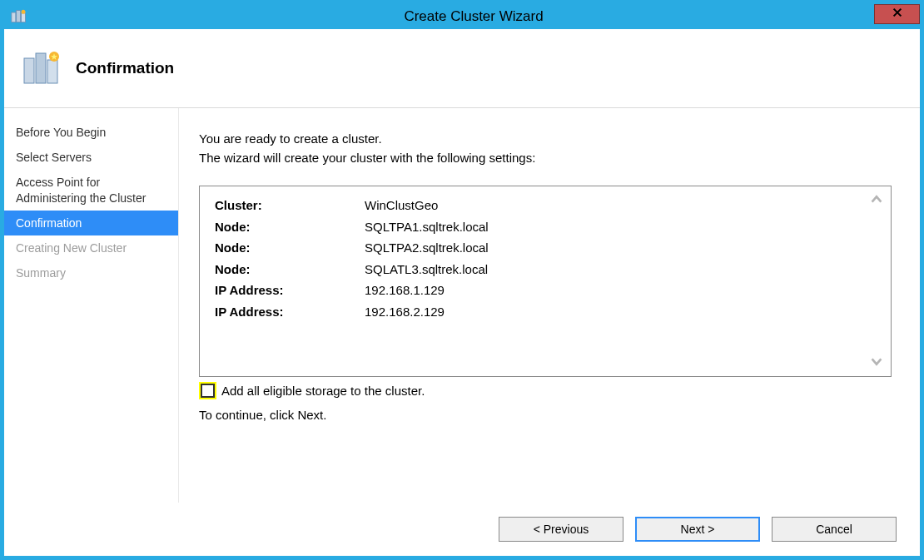  What do you see at coordinates (474, 17) in the screenshot?
I see `window-title: Create Cluster Wizard` at bounding box center [474, 17].